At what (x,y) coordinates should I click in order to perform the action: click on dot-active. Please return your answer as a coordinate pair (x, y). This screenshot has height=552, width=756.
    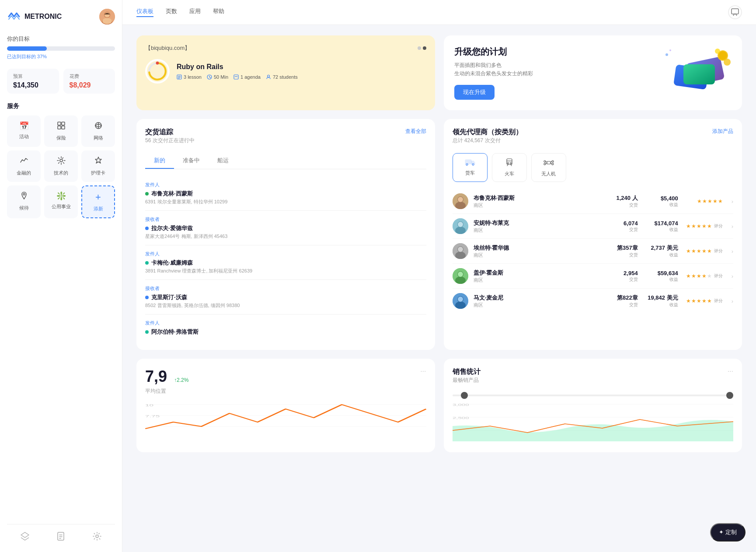
    Looking at the image, I should click on (425, 48).